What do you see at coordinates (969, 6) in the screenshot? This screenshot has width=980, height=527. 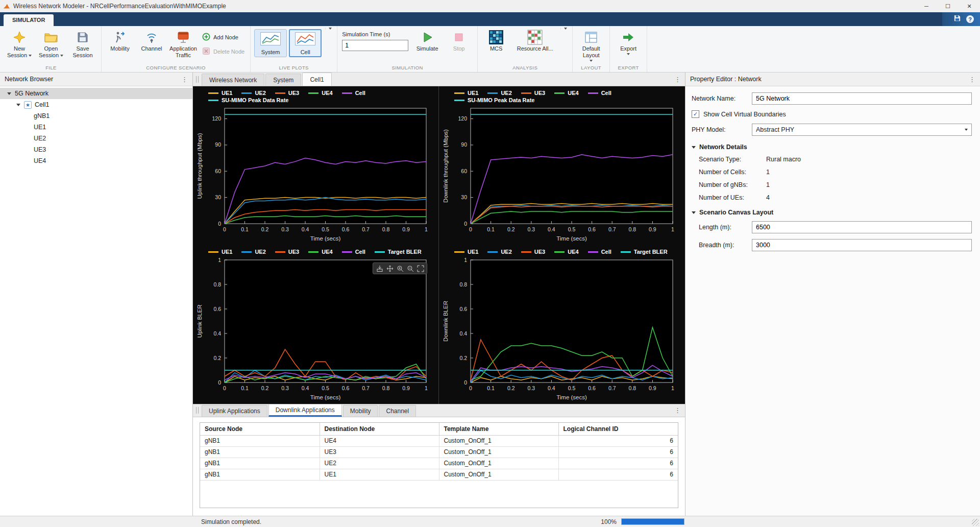 I see `close-button: ✕` at bounding box center [969, 6].